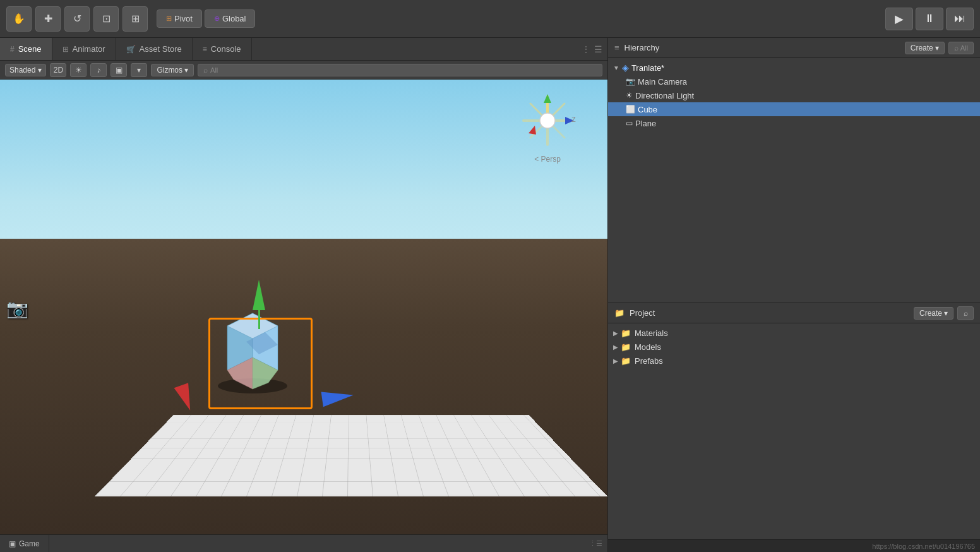  What do you see at coordinates (946, 313) in the screenshot?
I see `project-create-arrow: ▾` at bounding box center [946, 313].